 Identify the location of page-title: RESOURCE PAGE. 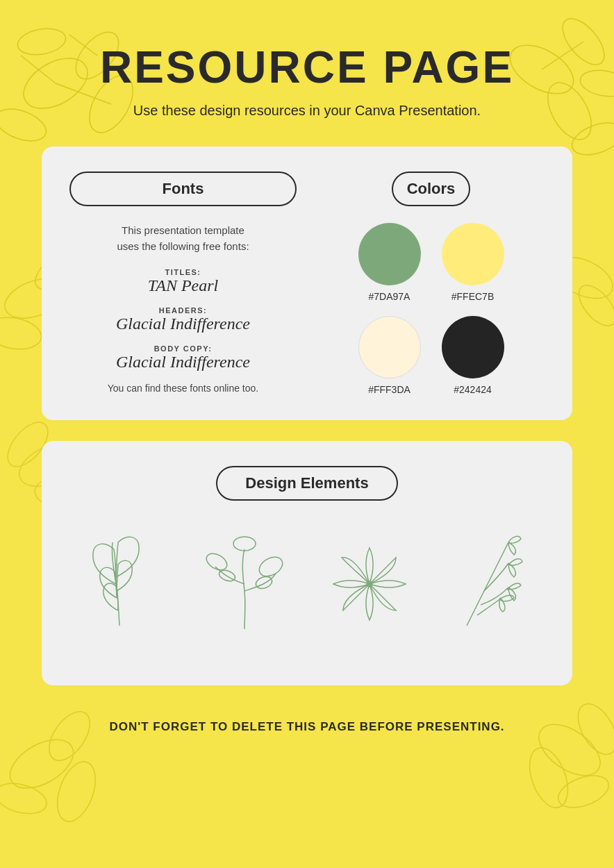
(307, 67).